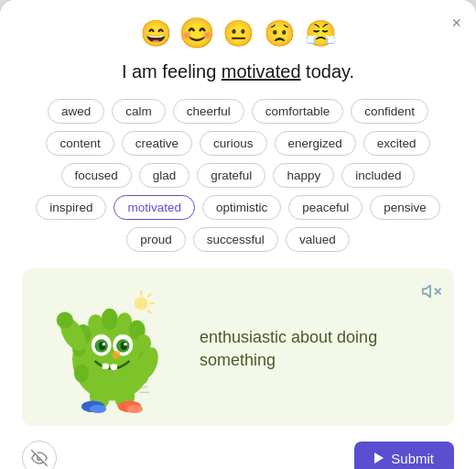 Image resolution: width=476 pixels, height=469 pixels. I want to click on heading-prefix: I am feeling, so click(172, 71).